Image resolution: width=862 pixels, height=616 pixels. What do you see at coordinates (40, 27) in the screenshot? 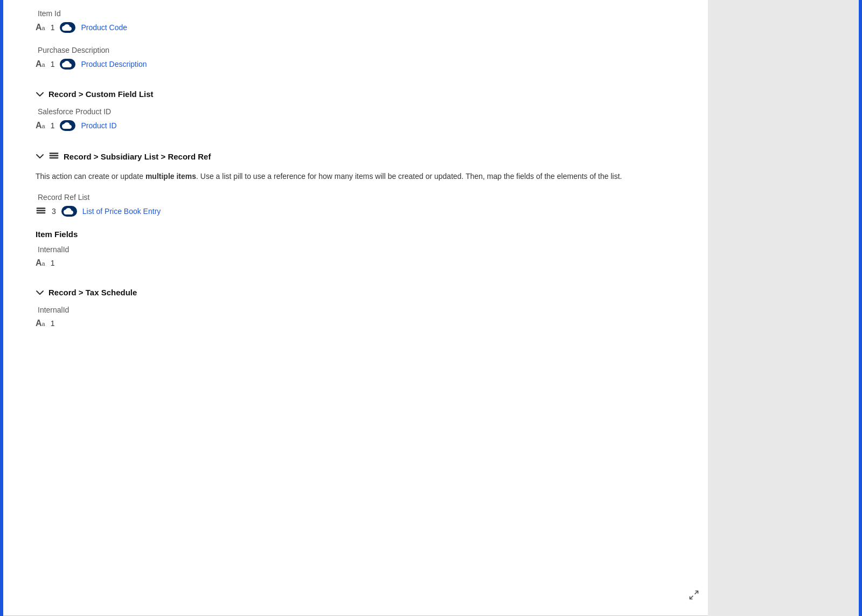
I see `type-icon-aa: Aa` at bounding box center [40, 27].